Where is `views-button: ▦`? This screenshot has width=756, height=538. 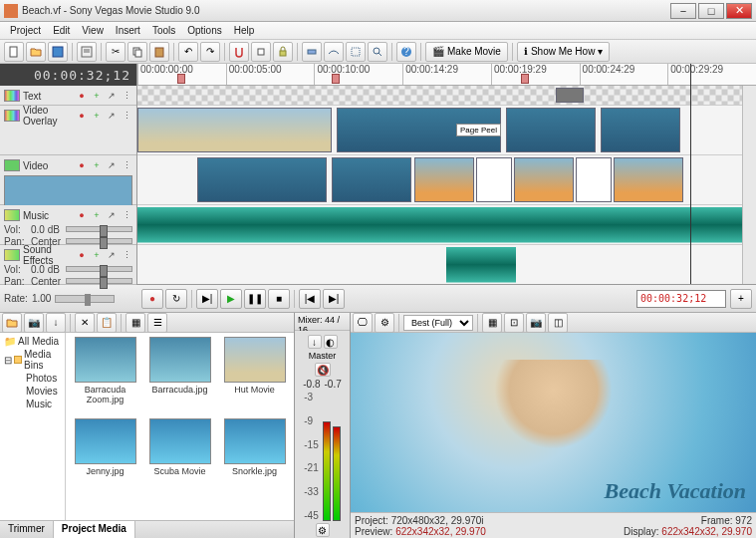
views-button: ▦ is located at coordinates (135, 323).